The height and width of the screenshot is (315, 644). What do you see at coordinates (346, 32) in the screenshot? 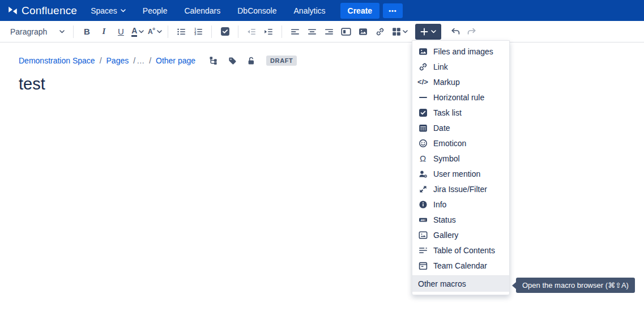
I see `page-layout-button` at bounding box center [346, 32].